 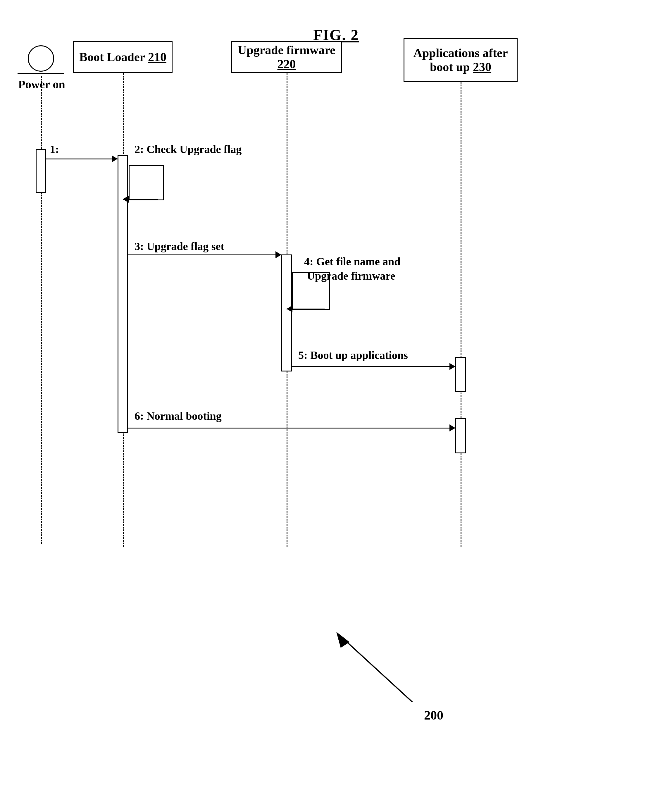 I want to click on arrow-6-line, so click(x=292, y=428).